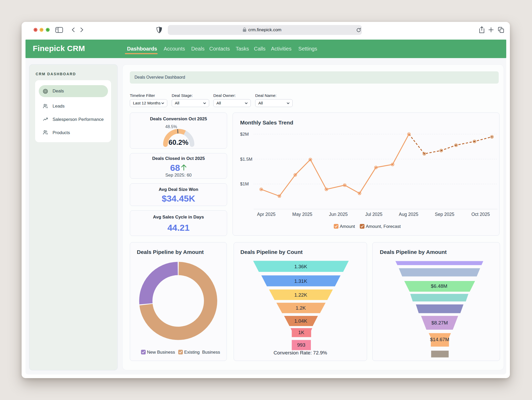  I want to click on svg-text: Sep 2025, so click(445, 214).